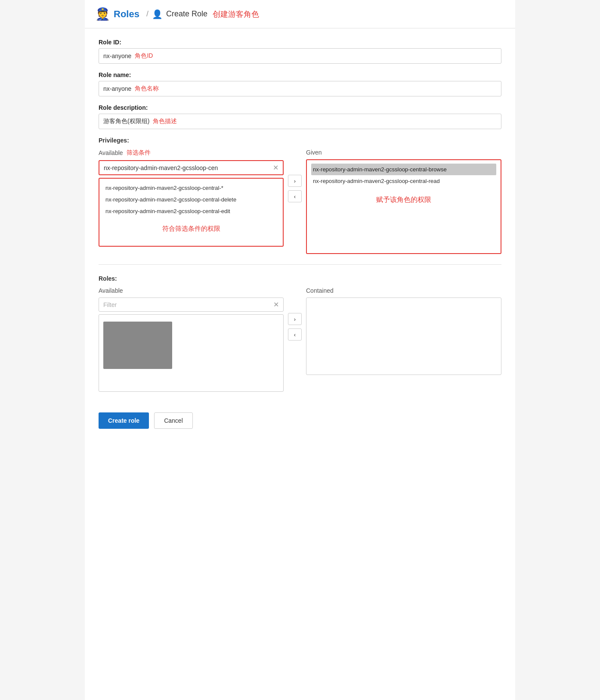 This screenshot has height=700, width=600. Describe the element at coordinates (404, 201) in the screenshot. I see `privileges-given-col: Given nx-repository-admin-maven2-gcssloo…` at that location.